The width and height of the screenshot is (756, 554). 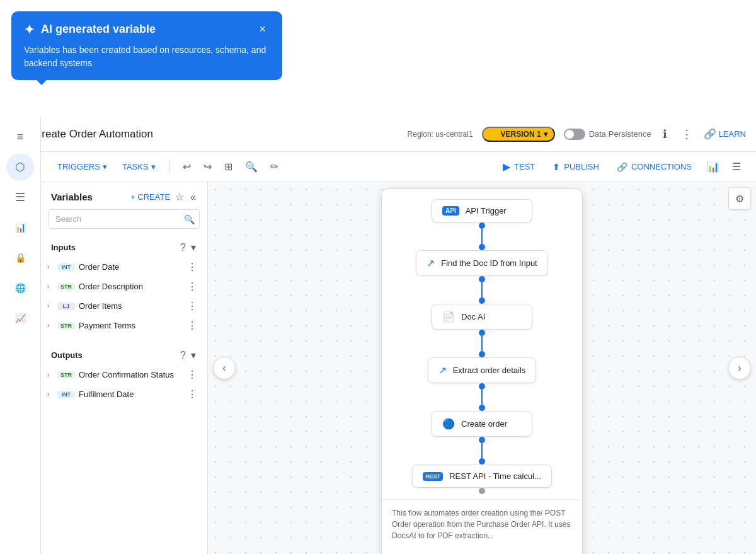 What do you see at coordinates (575, 134) in the screenshot?
I see `persistence-toggle` at bounding box center [575, 134].